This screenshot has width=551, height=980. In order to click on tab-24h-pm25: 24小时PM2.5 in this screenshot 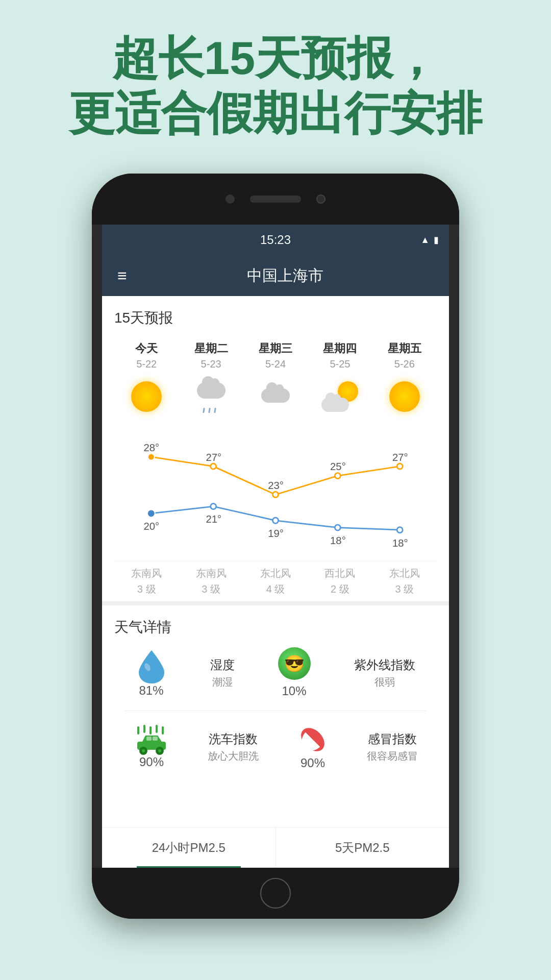, I will do `click(189, 847)`.